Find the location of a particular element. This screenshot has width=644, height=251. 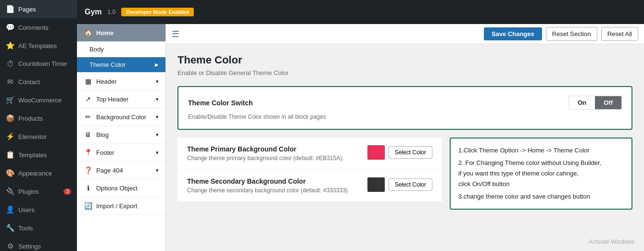

menu-icon: ☰ is located at coordinates (176, 34).